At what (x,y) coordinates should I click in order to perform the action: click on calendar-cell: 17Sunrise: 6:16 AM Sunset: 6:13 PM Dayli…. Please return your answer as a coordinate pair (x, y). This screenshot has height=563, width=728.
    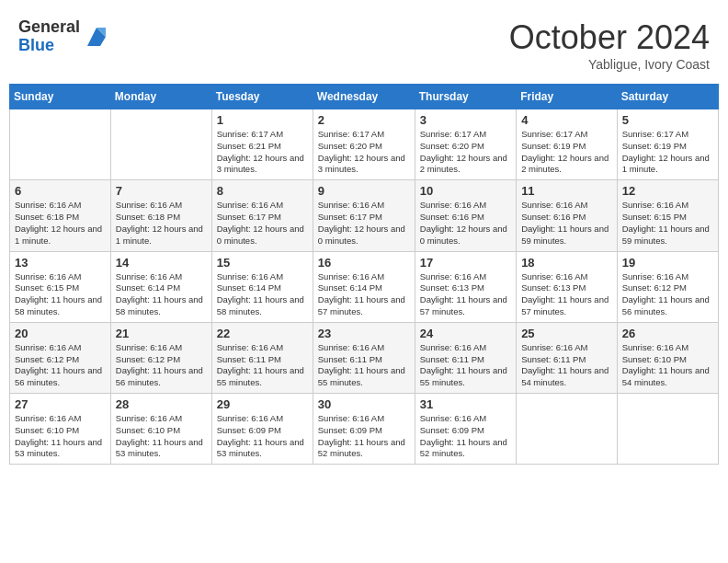
    Looking at the image, I should click on (465, 287).